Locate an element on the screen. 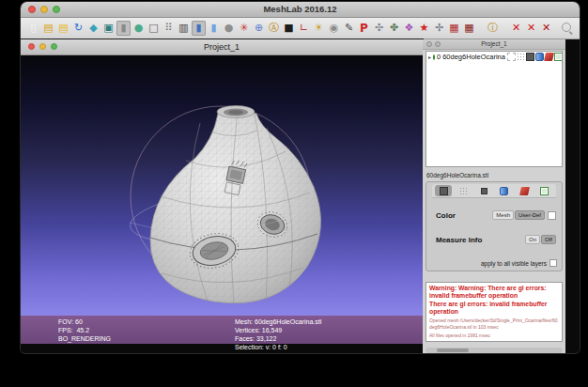 This screenshot has width=588, height=387. subwindow-close-button is located at coordinates (32, 47).